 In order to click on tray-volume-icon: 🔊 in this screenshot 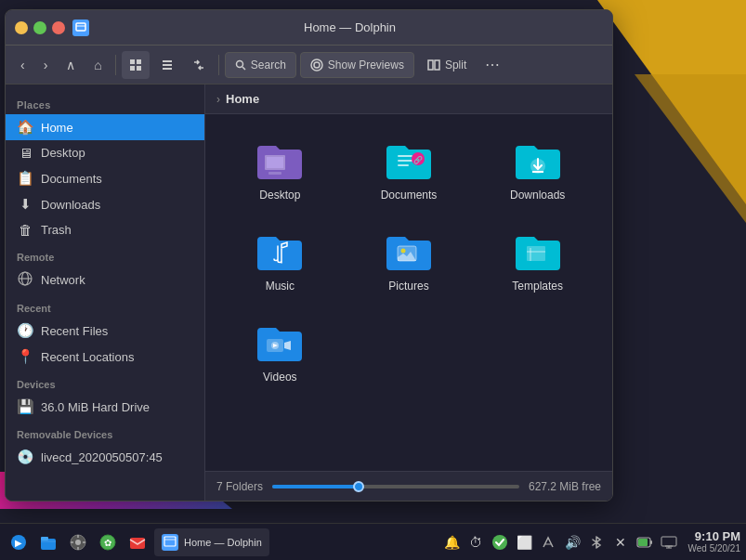, I will do `click(572, 542)`.